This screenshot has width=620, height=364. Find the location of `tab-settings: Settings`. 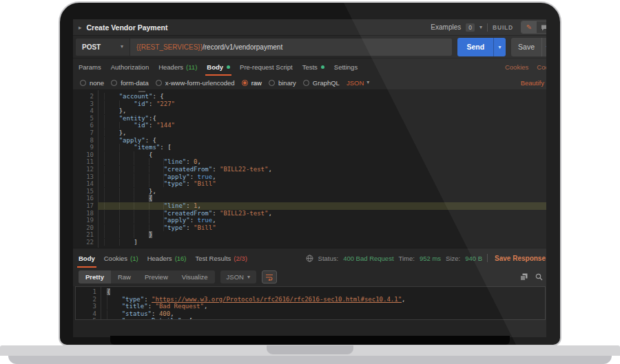

tab-settings: Settings is located at coordinates (346, 67).